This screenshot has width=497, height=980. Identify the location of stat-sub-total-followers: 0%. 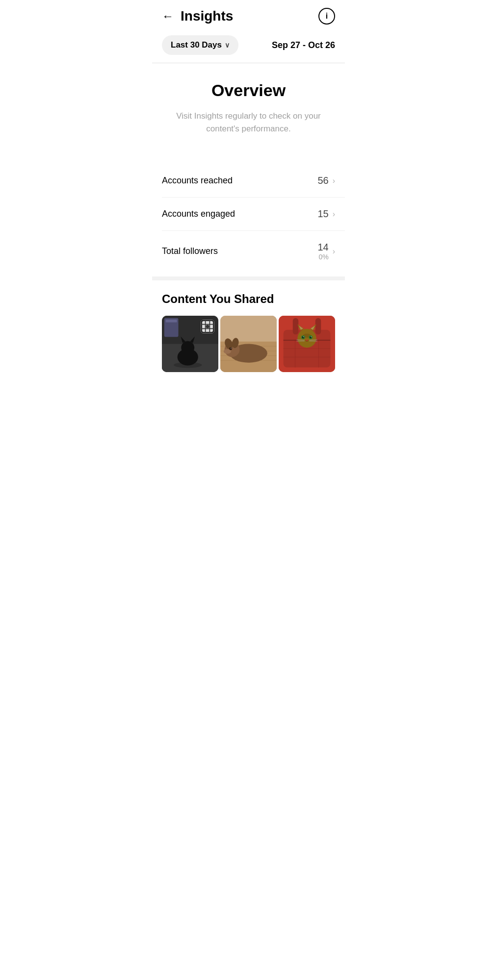
(323, 257).